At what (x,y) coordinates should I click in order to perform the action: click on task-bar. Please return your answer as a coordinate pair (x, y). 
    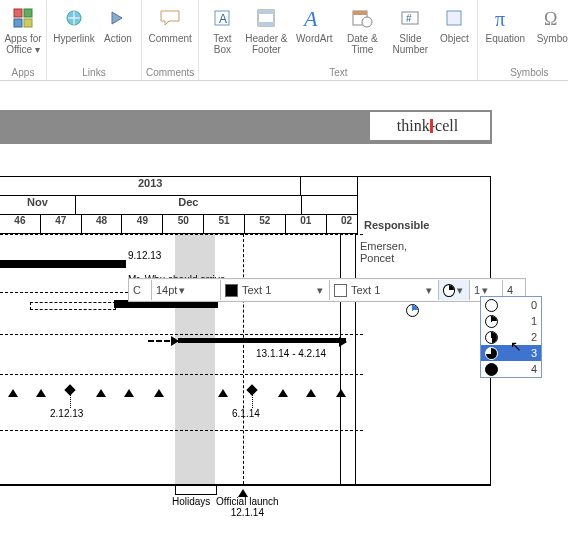
    Looking at the image, I should click on (63, 264).